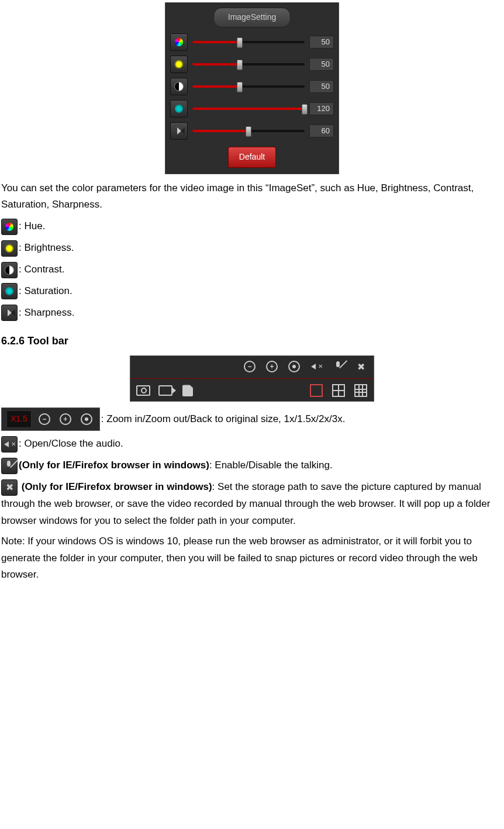 The width and height of the screenshot is (504, 829). Describe the element at coordinates (50, 419) in the screenshot. I see `zoom-widget: X1.5 − +` at that location.